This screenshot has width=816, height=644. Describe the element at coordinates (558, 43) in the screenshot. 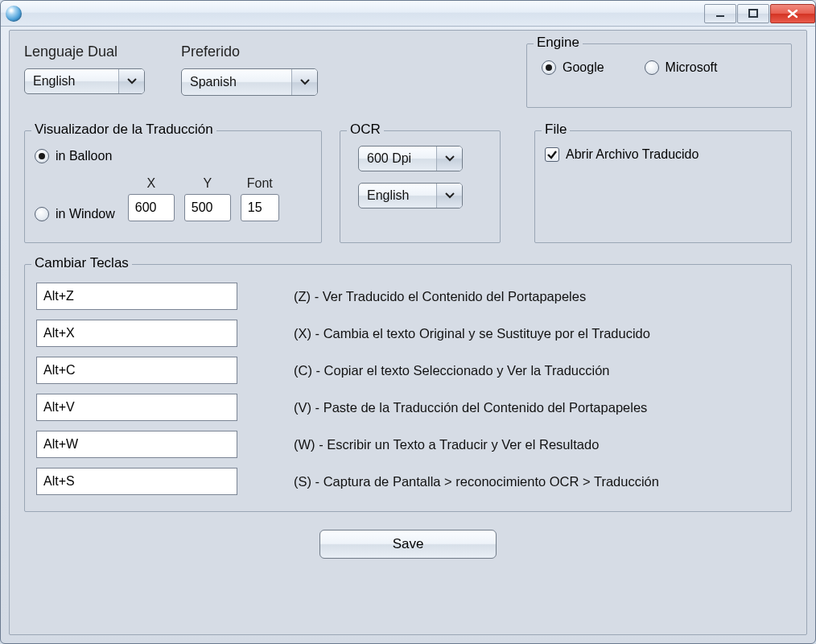

I see `label-engine: Engine` at that location.